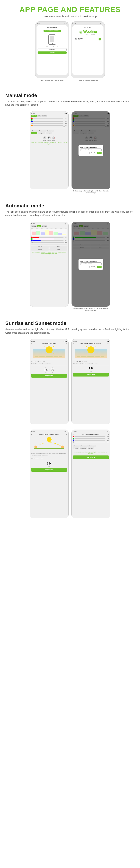  I want to click on back-arrow-ss2: ‹, so click(73, 344).